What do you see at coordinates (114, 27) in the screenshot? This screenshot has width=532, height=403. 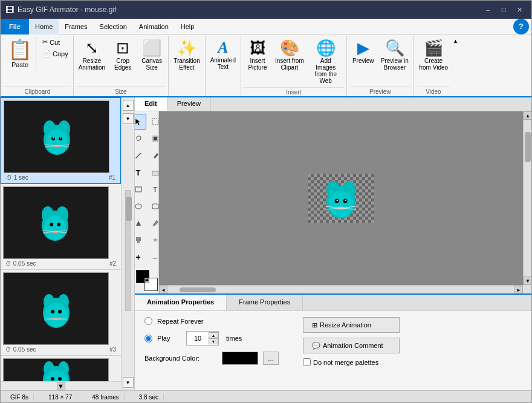 I see `selection-menu: Selection` at bounding box center [114, 27].